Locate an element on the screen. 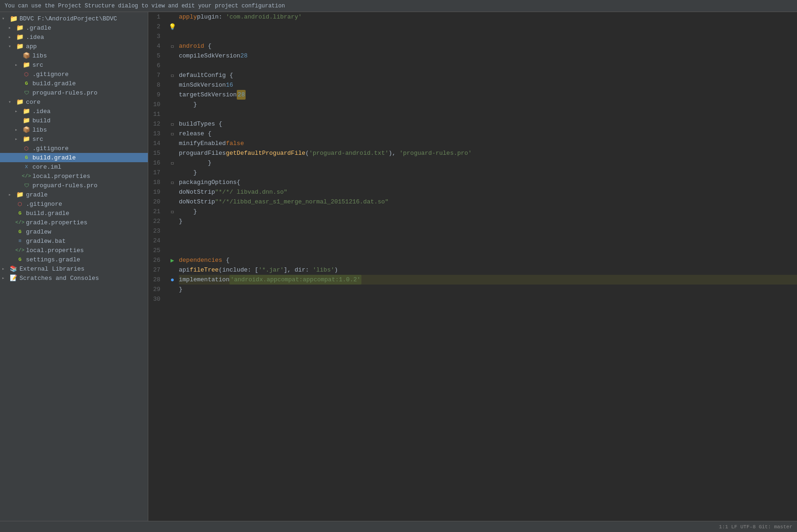  code-line: api fileTree(include: ['*.jar'], dir: 'l… is located at coordinates (488, 270).